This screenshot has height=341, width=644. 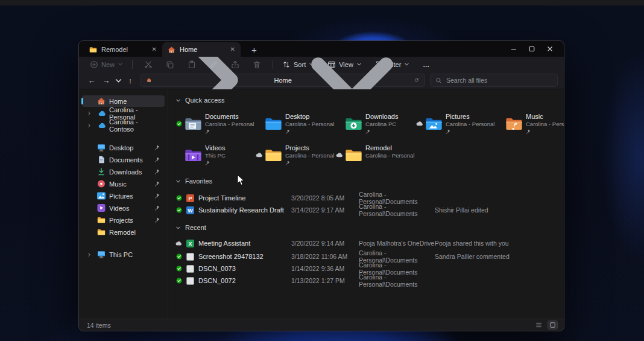 I want to click on address-bar: ← → ↑ Home, so click(x=321, y=81).